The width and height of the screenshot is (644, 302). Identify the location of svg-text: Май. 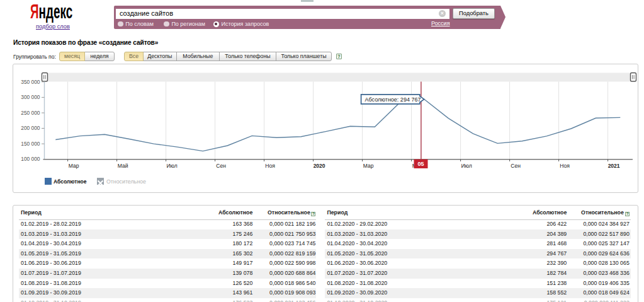
(123, 166).